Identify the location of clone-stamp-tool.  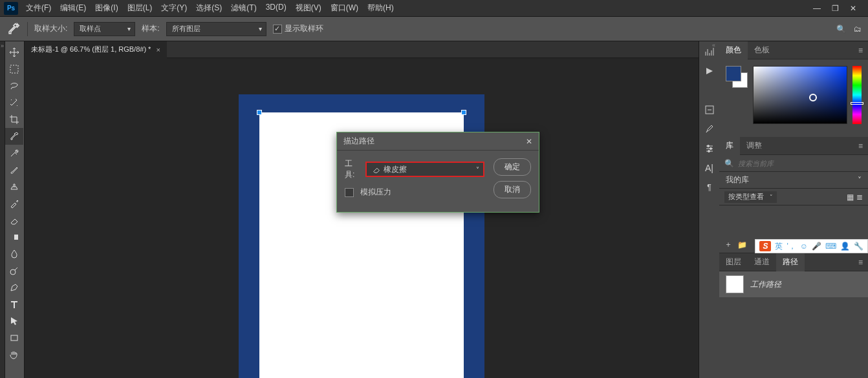
(14, 187).